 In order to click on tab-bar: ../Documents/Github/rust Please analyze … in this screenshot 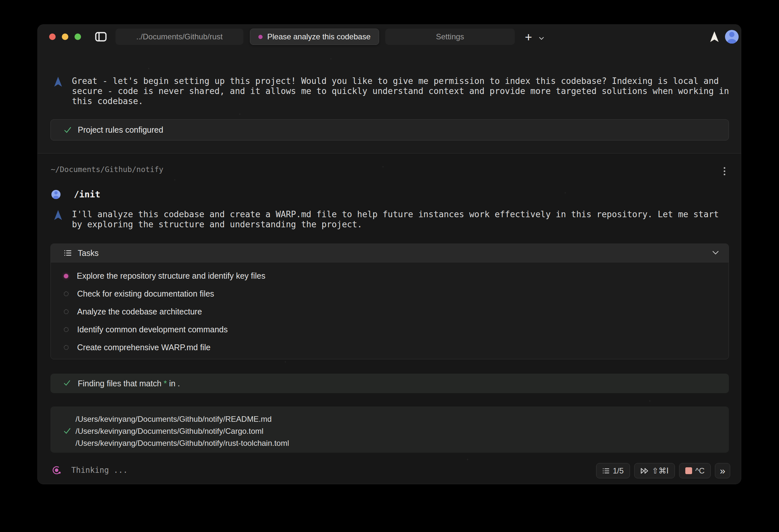, I will do `click(390, 37)`.